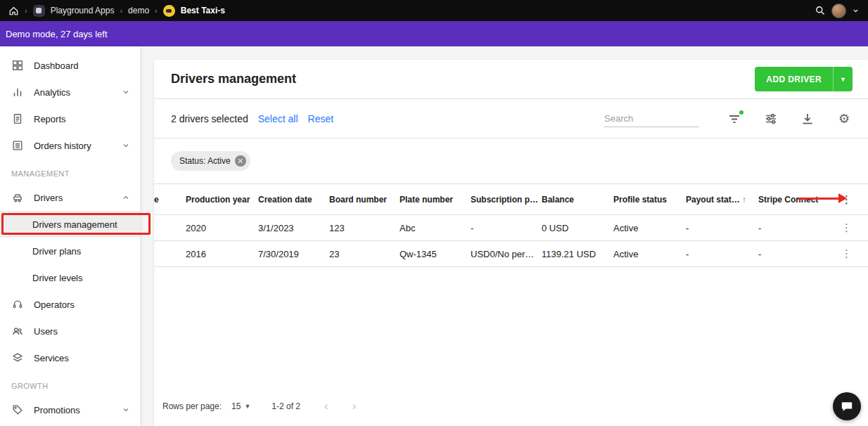  Describe the element at coordinates (838, 11) in the screenshot. I see `user-avatar` at that location.